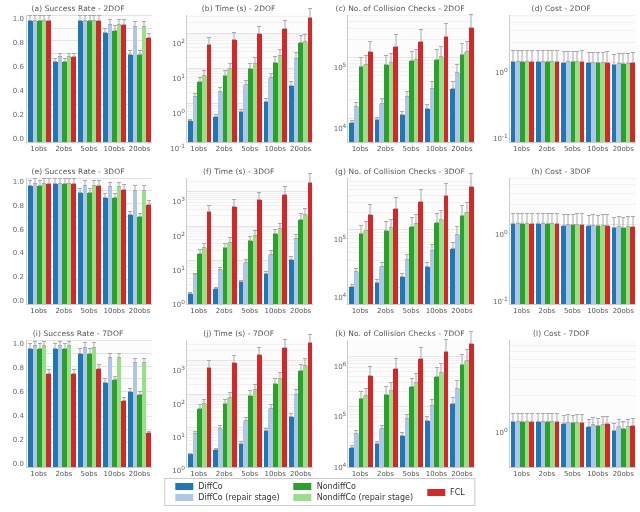 The width and height of the screenshot is (640, 512). I want to click on y-tick: 0.6, so click(14, 230).